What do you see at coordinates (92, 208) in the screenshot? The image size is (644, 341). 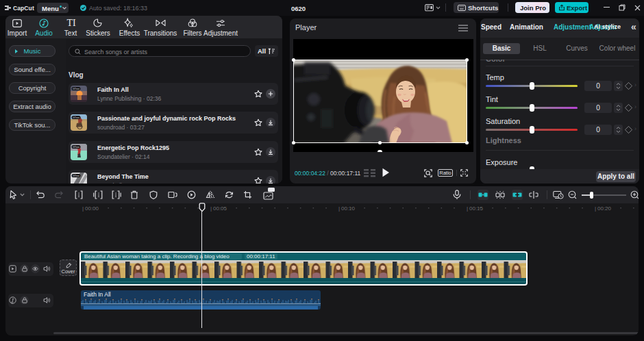 I see `svg-text: 00:00` at bounding box center [92, 208].